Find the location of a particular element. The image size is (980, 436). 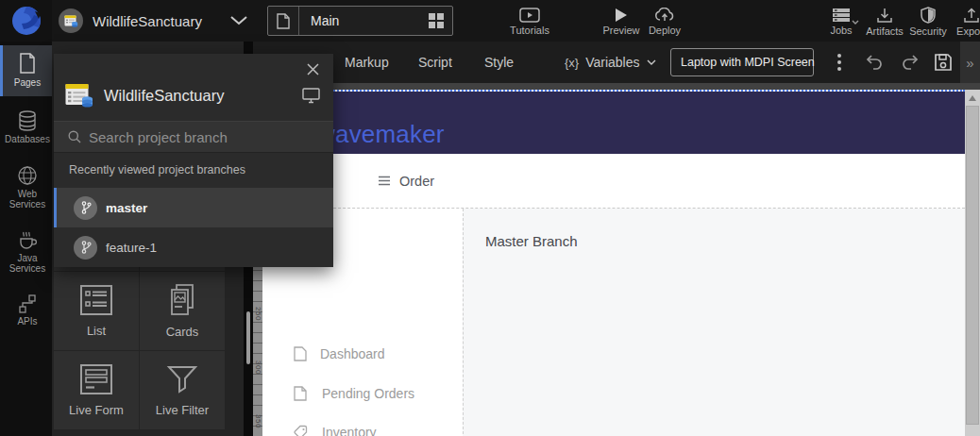

widget-tile-live-filter: Live Filter is located at coordinates (182, 391).